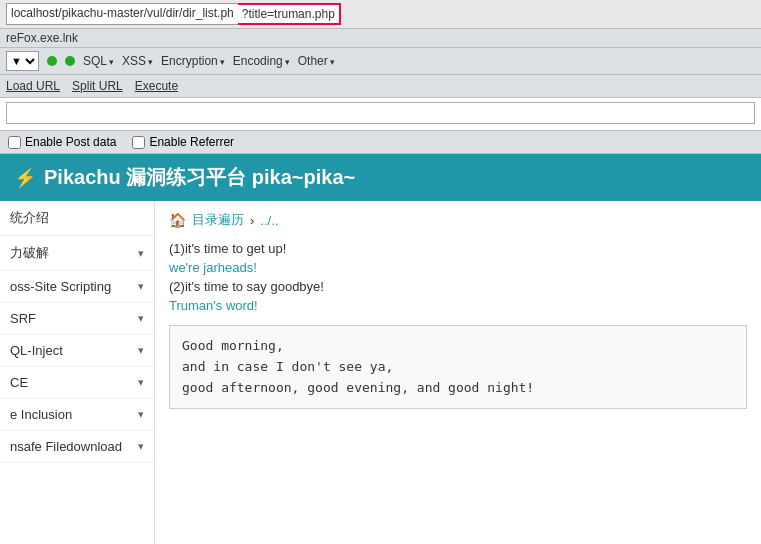 This screenshot has width=761, height=544. I want to click on app-title: Pikachu 漏洞练习平台 pika~pika~, so click(200, 178).